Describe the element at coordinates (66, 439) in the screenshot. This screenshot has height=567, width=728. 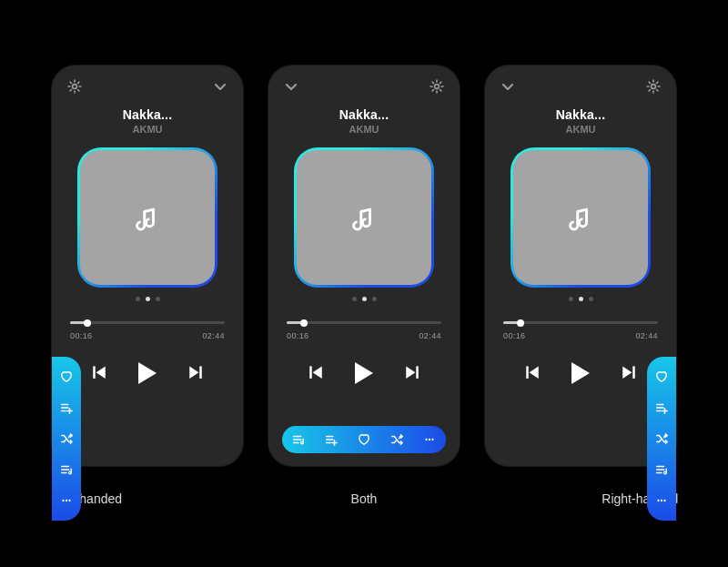
I see `action-rail-left` at that location.